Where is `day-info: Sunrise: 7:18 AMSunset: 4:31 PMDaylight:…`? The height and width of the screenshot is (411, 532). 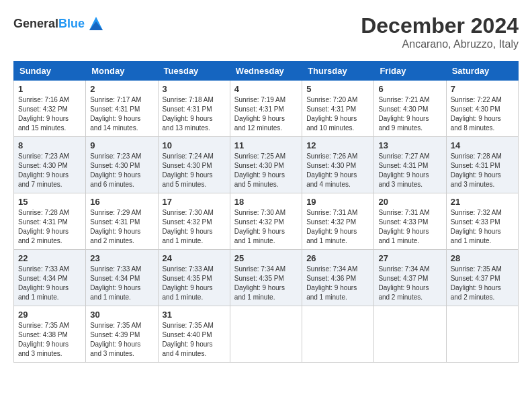 day-info: Sunrise: 7:18 AMSunset: 4:31 PMDaylight:… is located at coordinates (194, 114).